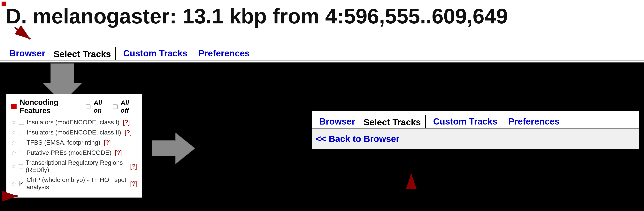 This screenshot has width=644, height=211. What do you see at coordinates (14, 166) in the screenshot?
I see `star-icon-5: ☆` at bounding box center [14, 166].